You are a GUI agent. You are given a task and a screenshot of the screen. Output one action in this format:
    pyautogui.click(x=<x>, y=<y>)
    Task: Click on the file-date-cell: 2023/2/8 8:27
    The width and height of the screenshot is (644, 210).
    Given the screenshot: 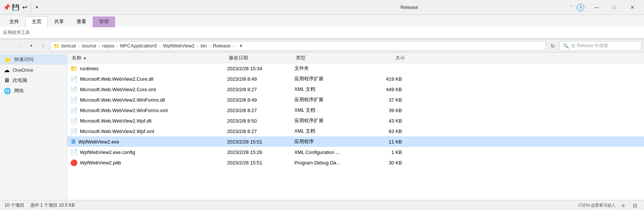 What is the action you would take?
    pyautogui.click(x=261, y=90)
    